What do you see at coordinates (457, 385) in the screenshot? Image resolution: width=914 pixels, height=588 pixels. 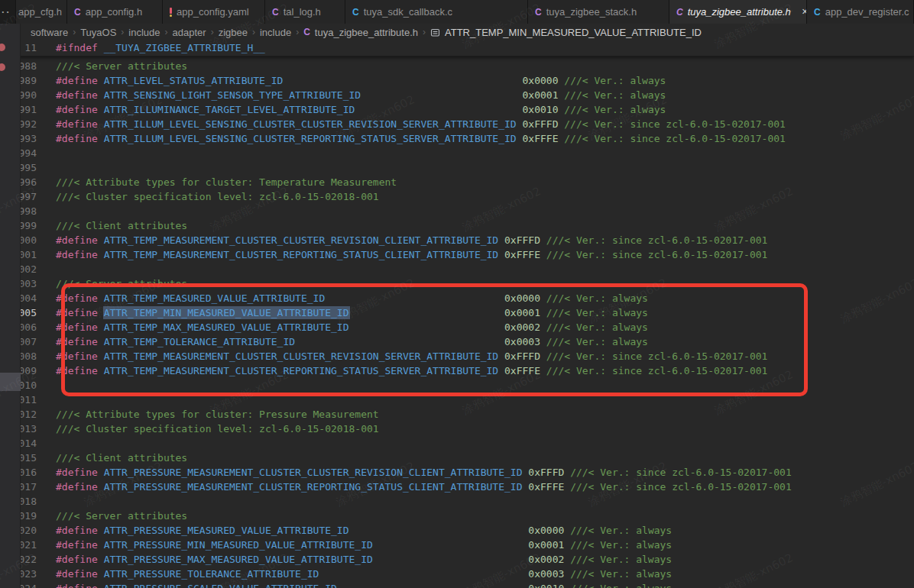 I see `code-line-1010: 1010` at bounding box center [457, 385].